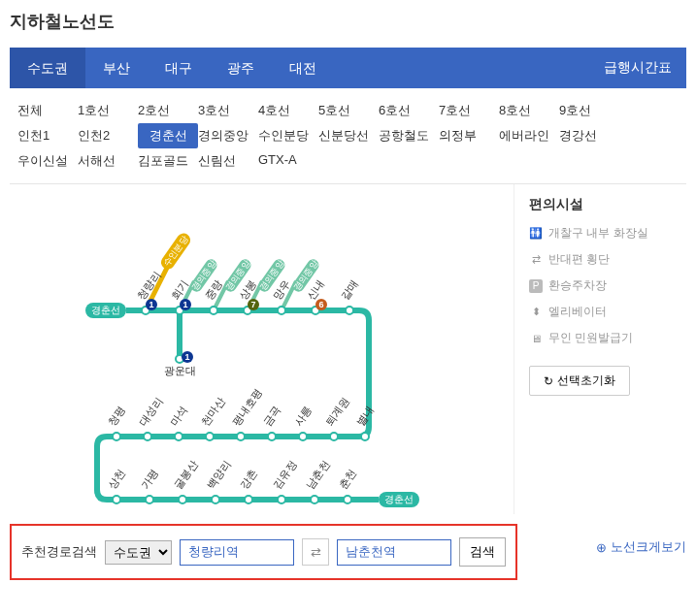  Describe the element at coordinates (409, 136) in the screenshot. I see `line-airport: 공항철도` at that location.